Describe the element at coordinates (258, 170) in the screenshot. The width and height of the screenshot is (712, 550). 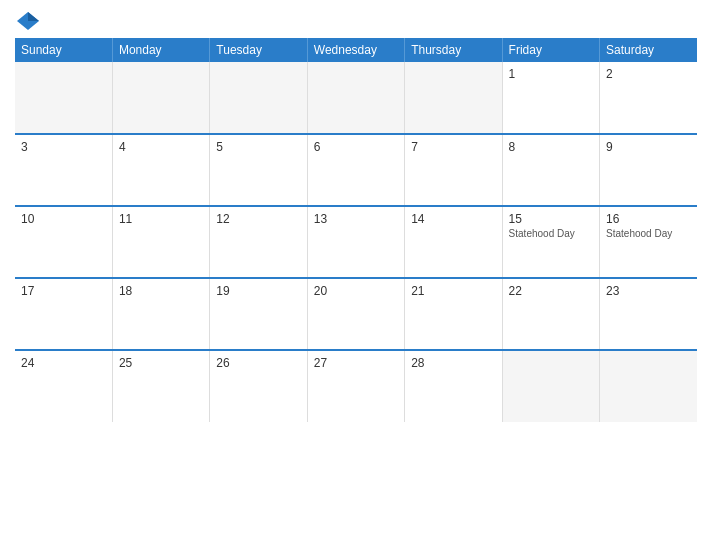
I see `calendar-cell: 5` at that location.